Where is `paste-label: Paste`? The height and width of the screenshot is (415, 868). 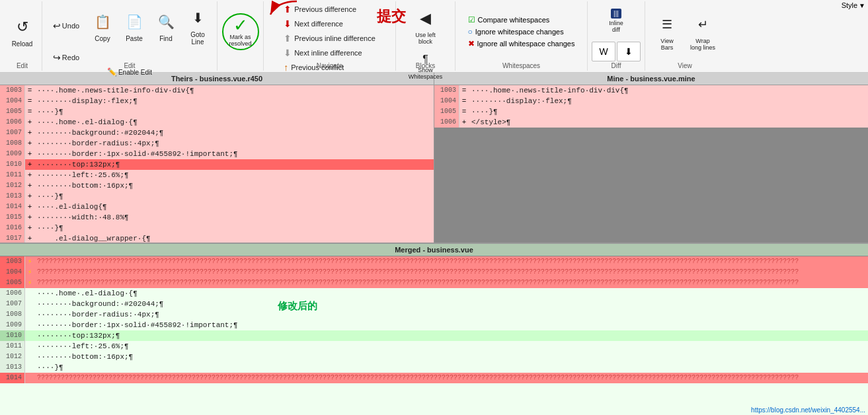
paste-label: Paste is located at coordinates (134, 38).